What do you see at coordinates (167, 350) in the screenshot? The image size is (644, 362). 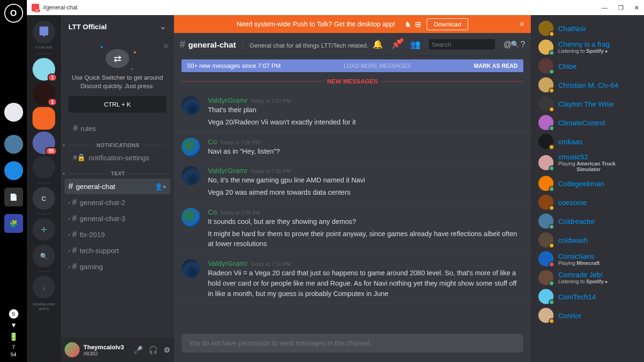 I see `settings-button: ⚙` at bounding box center [167, 350].